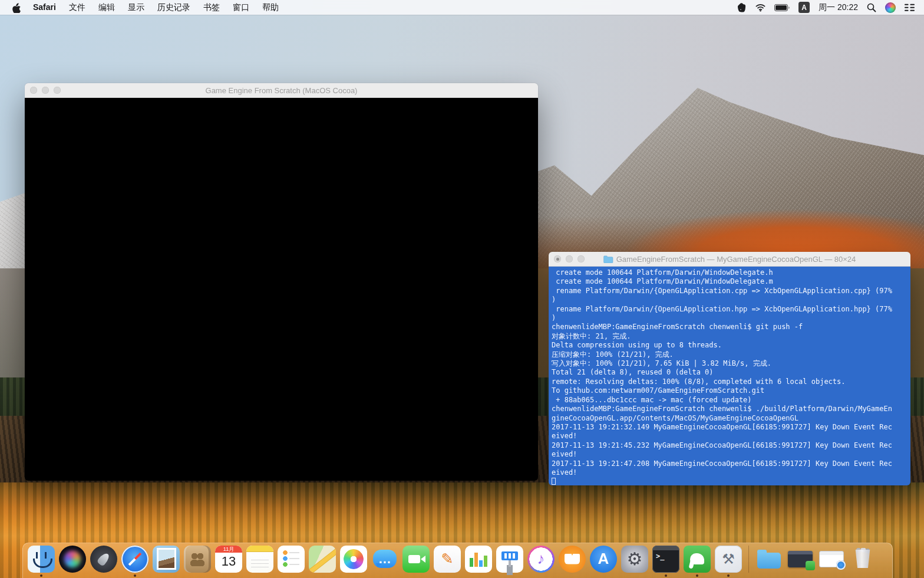  Describe the element at coordinates (416, 559) in the screenshot. I see `facetime-icon` at that location.